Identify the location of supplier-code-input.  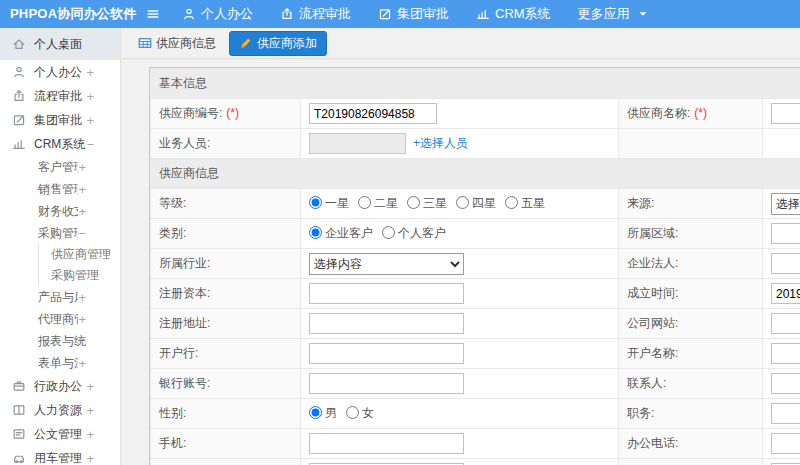
(373, 114).